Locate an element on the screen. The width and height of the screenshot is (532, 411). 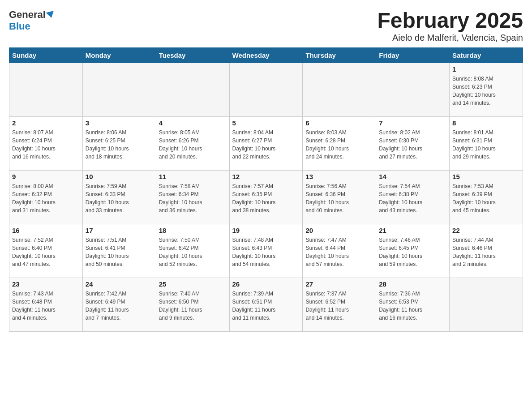
day-info: Sunrise: 7:51 AMSunset: 6:41 PMDaylight:… is located at coordinates (119, 252).